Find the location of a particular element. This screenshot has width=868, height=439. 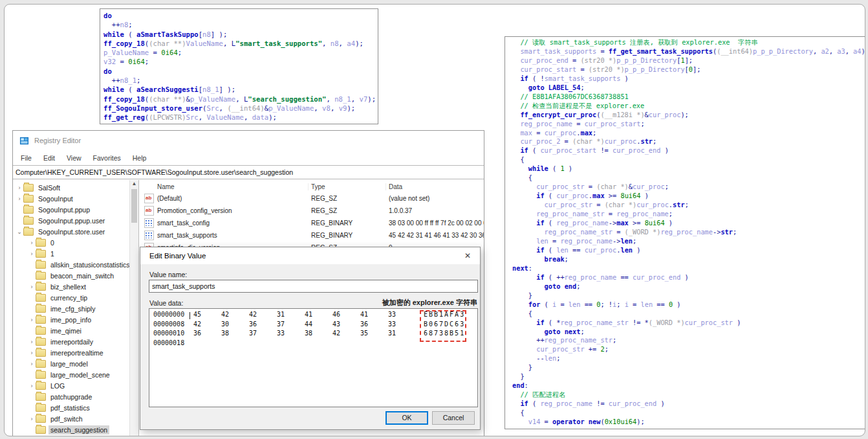

code-token: (char **) is located at coordinates (167, 43).